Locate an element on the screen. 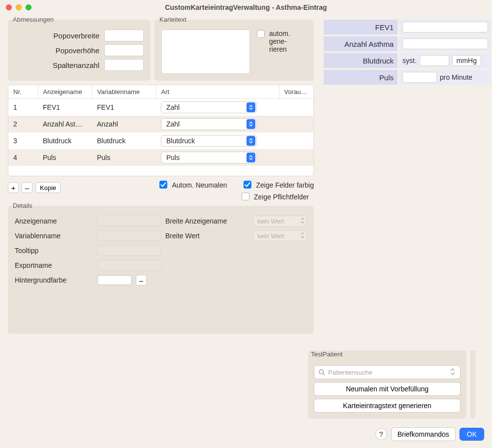 The image size is (492, 448). blutdruck-syst-input is located at coordinates (434, 61).